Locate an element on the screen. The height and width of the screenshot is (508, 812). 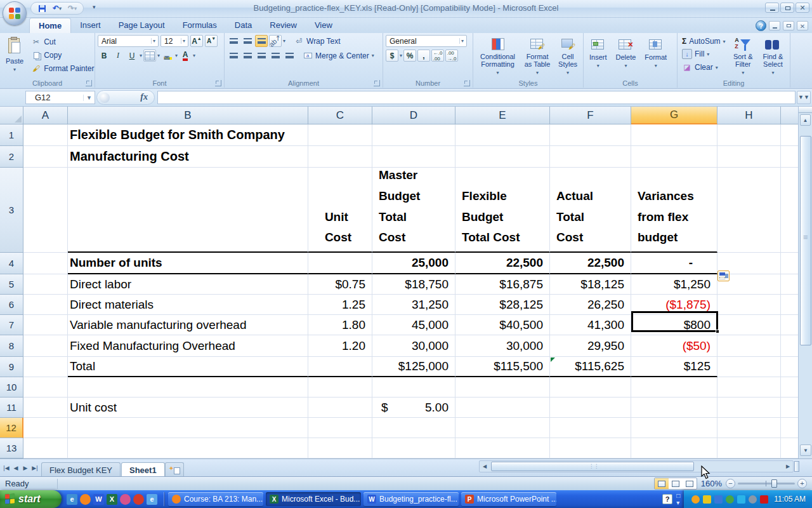
cell-C11 is located at coordinates (340, 408).